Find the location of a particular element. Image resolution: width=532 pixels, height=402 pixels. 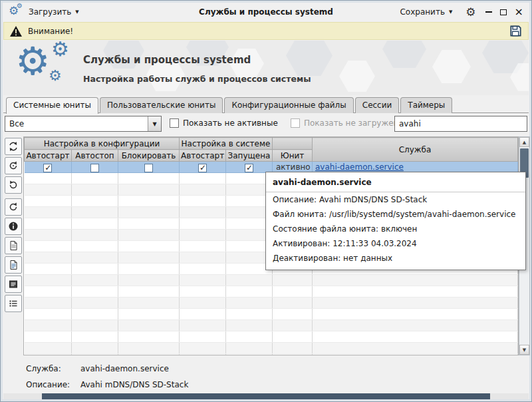

service-value: avahi-daemon.service is located at coordinates (125, 369).